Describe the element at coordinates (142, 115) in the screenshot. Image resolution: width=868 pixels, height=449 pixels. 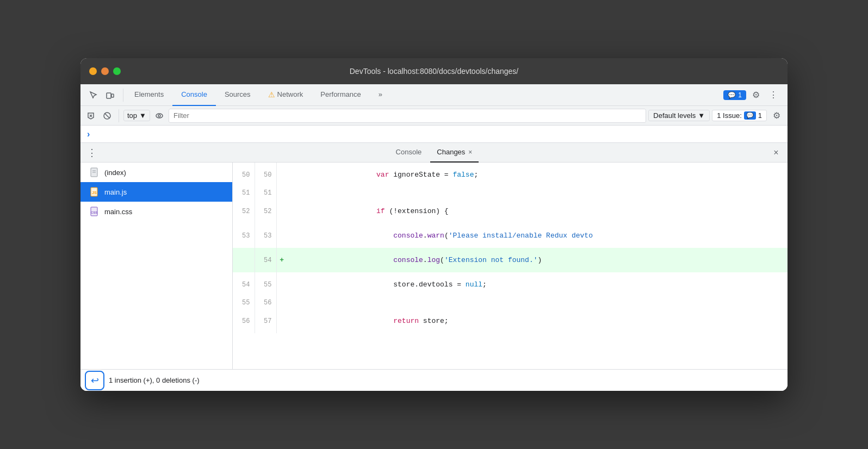
I see `dropdown-arrow-icon: ▼` at that location.